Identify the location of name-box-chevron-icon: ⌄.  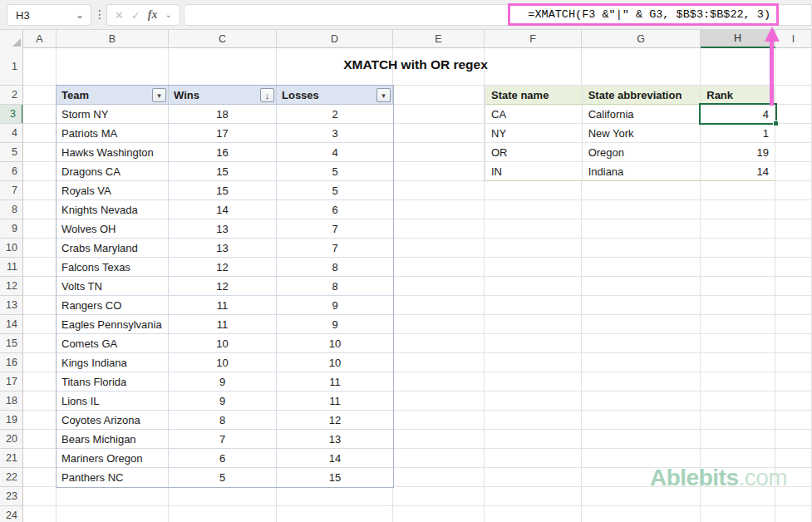
(83, 15).